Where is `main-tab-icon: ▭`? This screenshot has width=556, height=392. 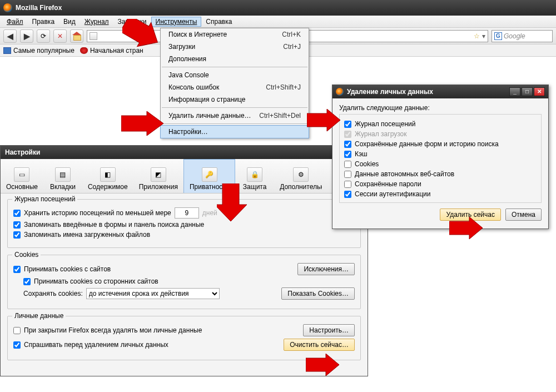
main-tab-icon: ▭ is located at coordinates (22, 175).